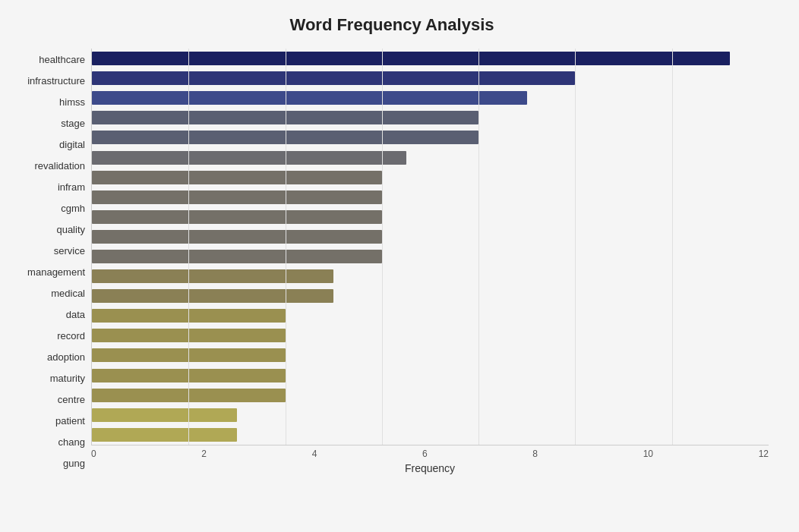  I want to click on x-tick: 0, so click(94, 454).